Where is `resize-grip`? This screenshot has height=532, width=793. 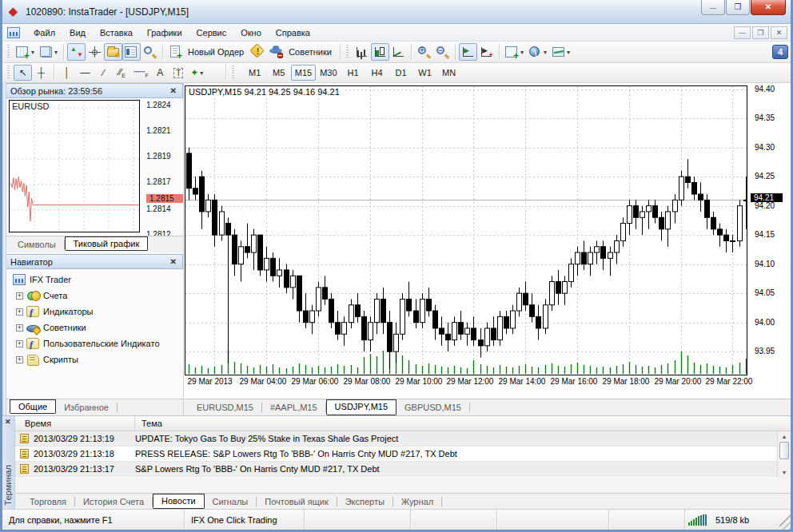
resize-grip is located at coordinates (785, 519).